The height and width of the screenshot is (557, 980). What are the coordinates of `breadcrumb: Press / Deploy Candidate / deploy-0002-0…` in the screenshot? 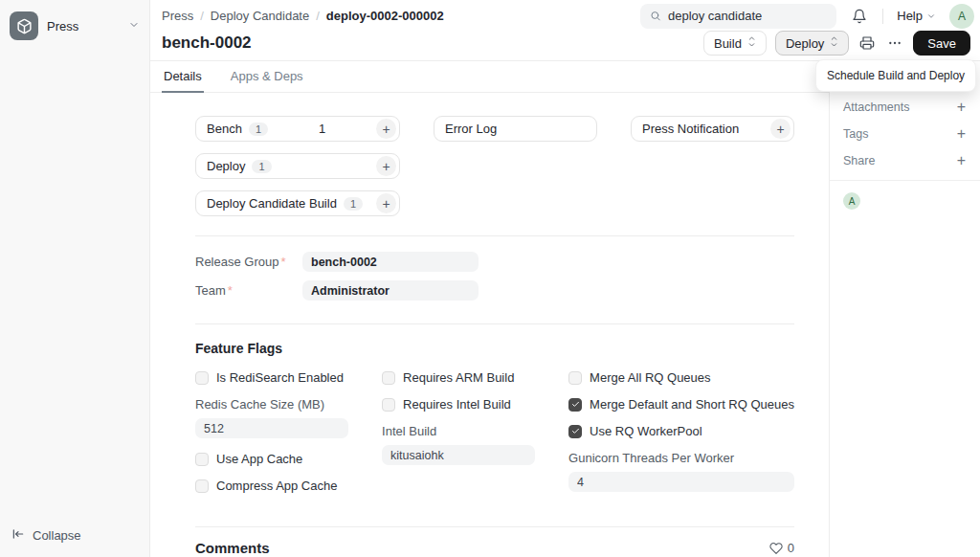 It's located at (394, 15).